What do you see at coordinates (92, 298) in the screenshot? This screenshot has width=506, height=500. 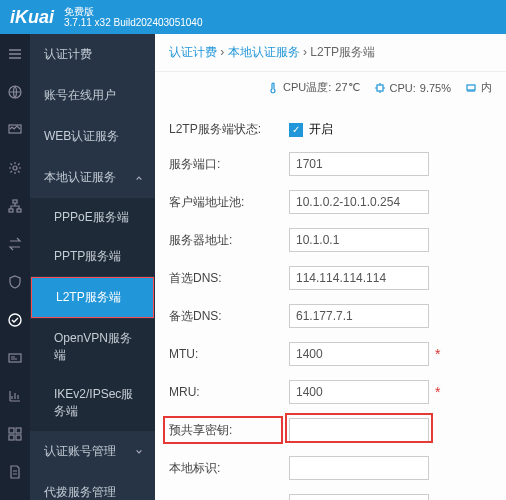 I see `sidebar-l2tp: L2TP服务端` at bounding box center [92, 298].